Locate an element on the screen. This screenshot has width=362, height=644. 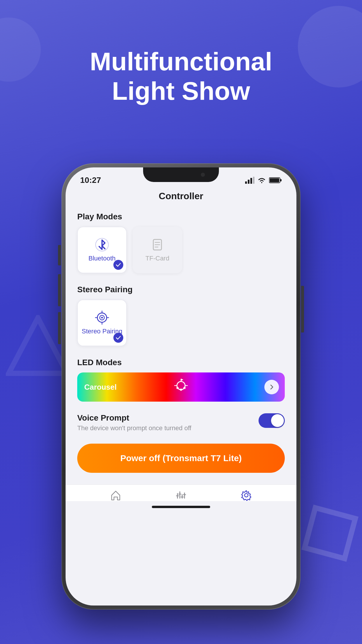
led-arrow is located at coordinates (272, 387).